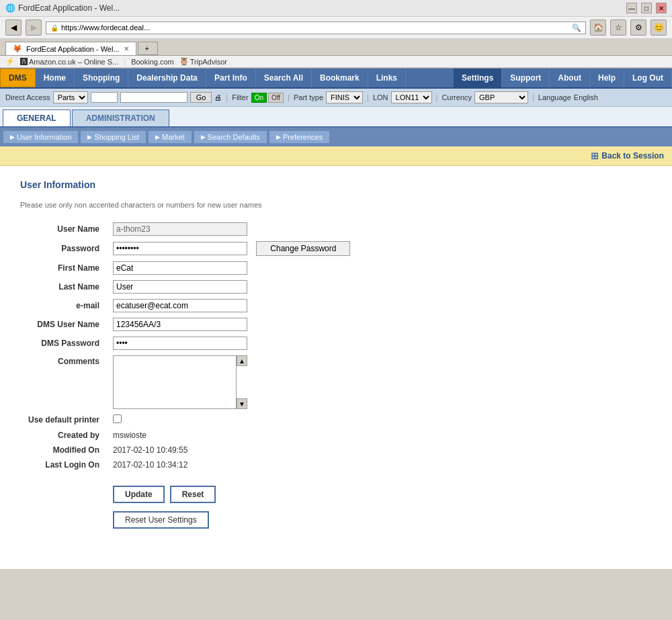 The height and width of the screenshot is (620, 672). Describe the element at coordinates (570, 78) in the screenshot. I see `nav-item-about: About` at that location.